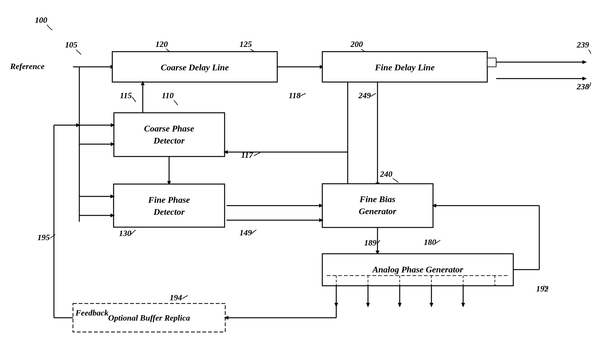 This screenshot has height=364, width=604. I want to click on n125-label: 125, so click(246, 44).